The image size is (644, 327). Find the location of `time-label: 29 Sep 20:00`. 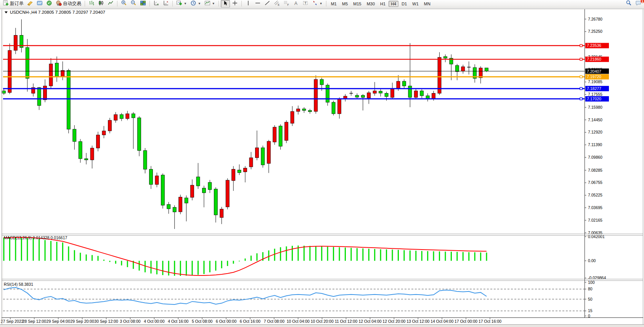

time-label: 29 Sep 20:00 is located at coordinates (82, 321).